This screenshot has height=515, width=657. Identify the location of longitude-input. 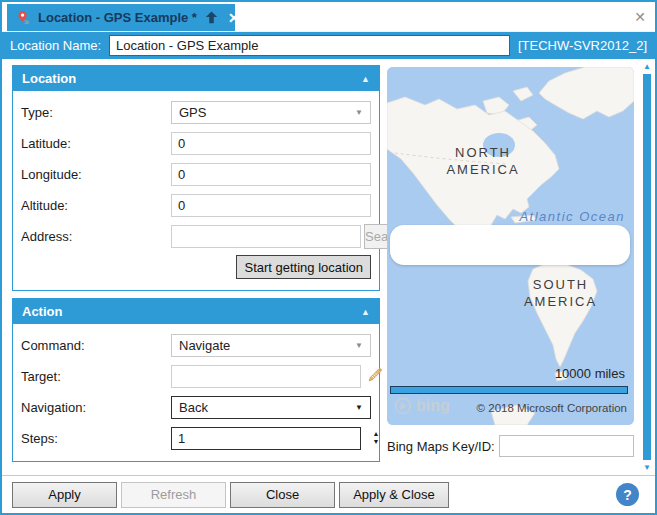
(271, 174).